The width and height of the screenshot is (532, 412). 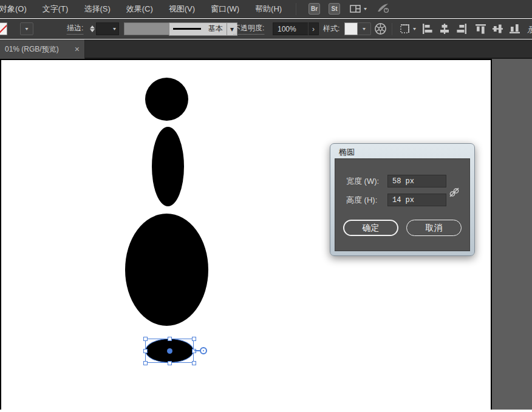 I want to click on close-icon: ×, so click(x=77, y=49).